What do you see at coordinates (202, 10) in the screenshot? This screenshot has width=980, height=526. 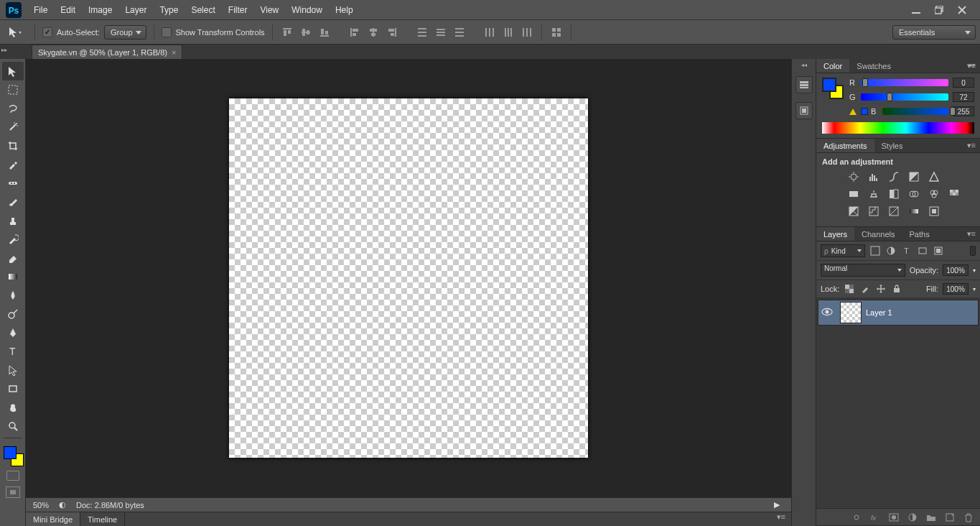 I see `menu-select: Select` at bounding box center [202, 10].